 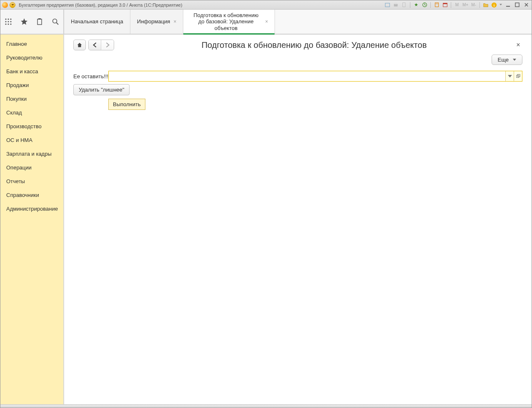 What do you see at coordinates (8, 22) in the screenshot?
I see `apps-grid-icon` at bounding box center [8, 22].